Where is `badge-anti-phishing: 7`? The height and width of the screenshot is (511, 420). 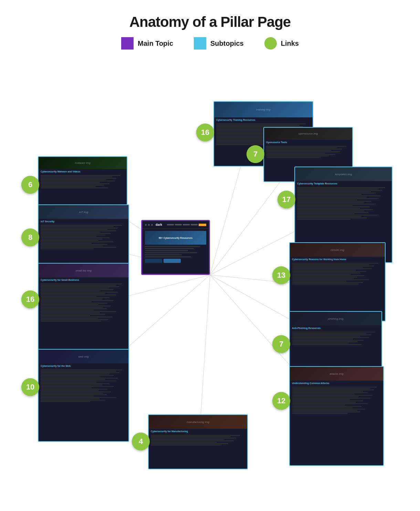
badge-anti-phishing: 7 is located at coordinates (281, 344).